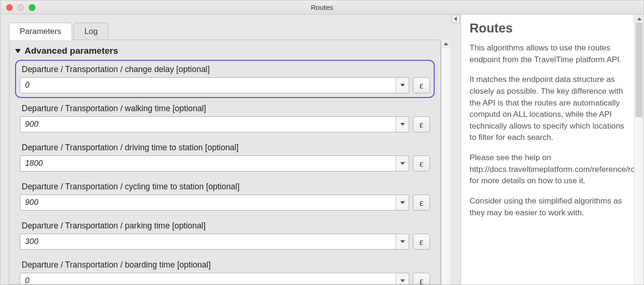 The image size is (644, 285). What do you see at coordinates (639, 70) in the screenshot?
I see `scrollbar-thumb` at bounding box center [639, 70].